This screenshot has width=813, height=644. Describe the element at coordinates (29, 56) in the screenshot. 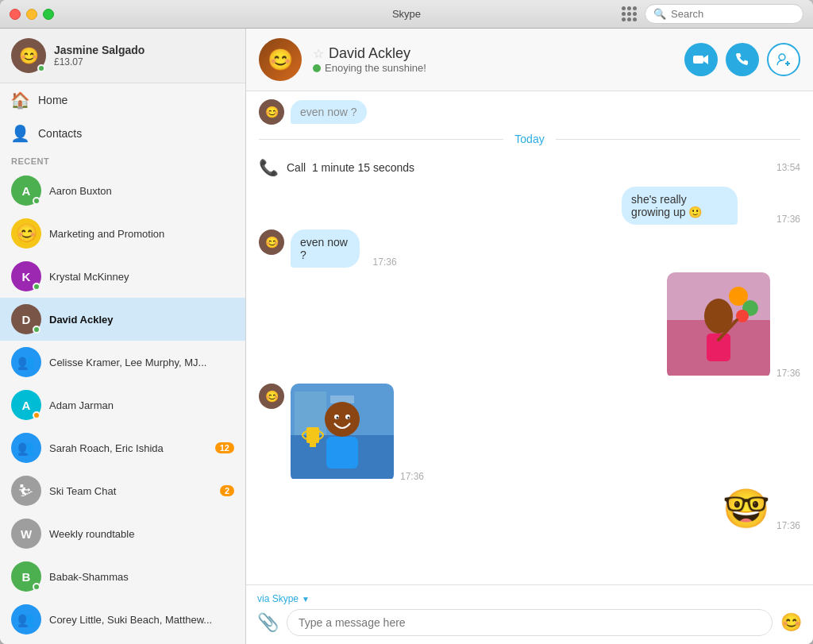

I see `avatar-wrapper: 😊` at that location.